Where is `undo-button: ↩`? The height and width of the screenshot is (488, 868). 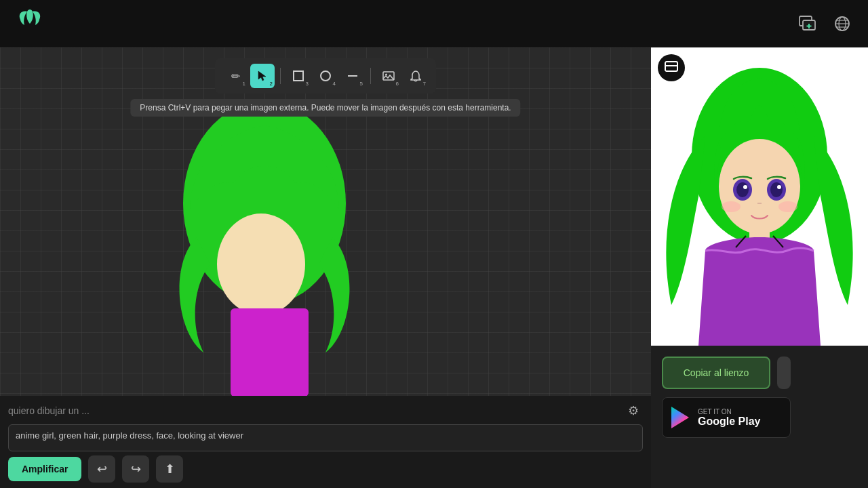
undo-button: ↩ is located at coordinates (102, 469).